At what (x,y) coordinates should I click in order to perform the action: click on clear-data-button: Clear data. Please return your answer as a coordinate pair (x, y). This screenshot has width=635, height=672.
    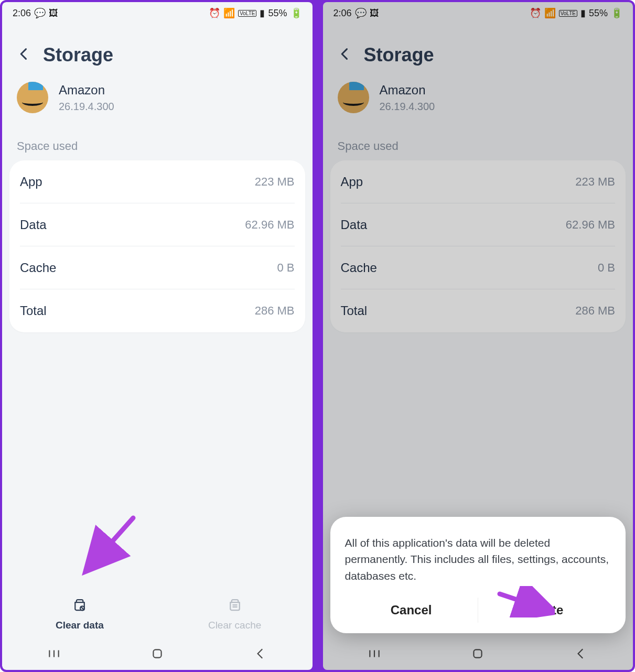
    Looking at the image, I should click on (80, 613).